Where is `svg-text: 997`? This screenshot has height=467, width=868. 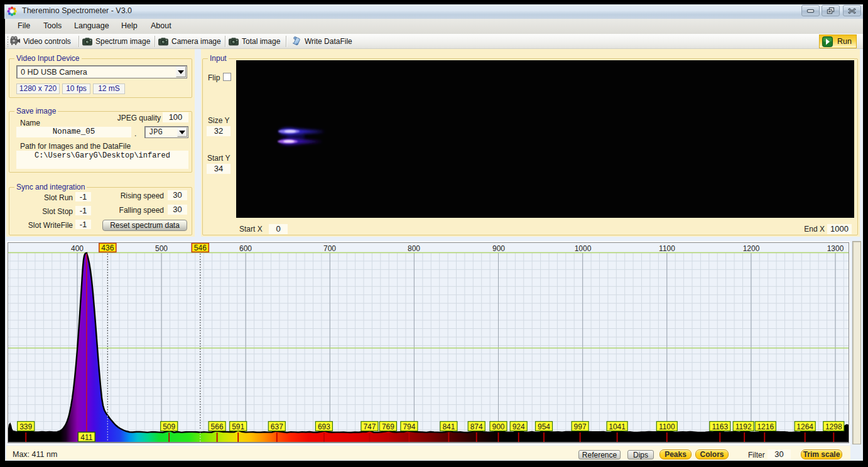
svg-text: 997 is located at coordinates (580, 427).